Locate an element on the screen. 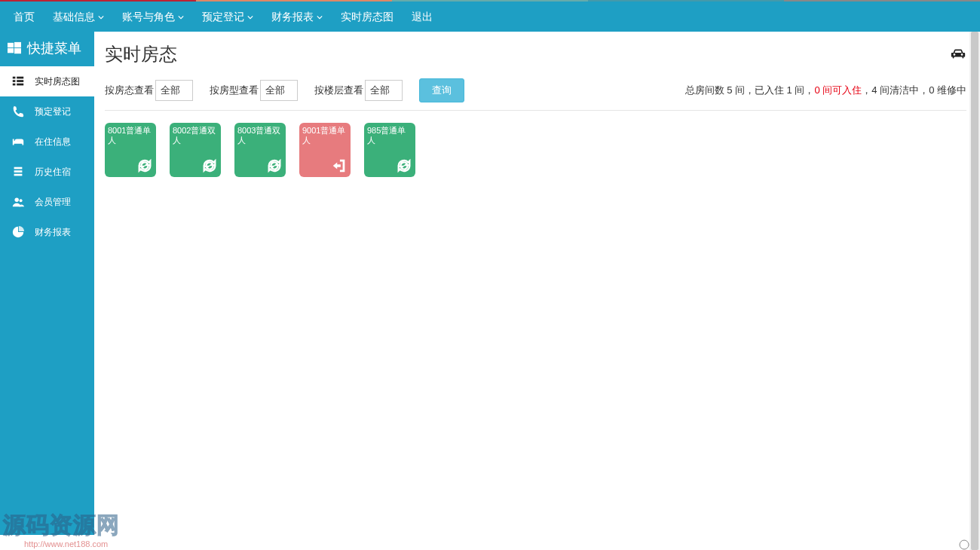  stats-cleaning: 4 间清洁中， is located at coordinates (900, 90).